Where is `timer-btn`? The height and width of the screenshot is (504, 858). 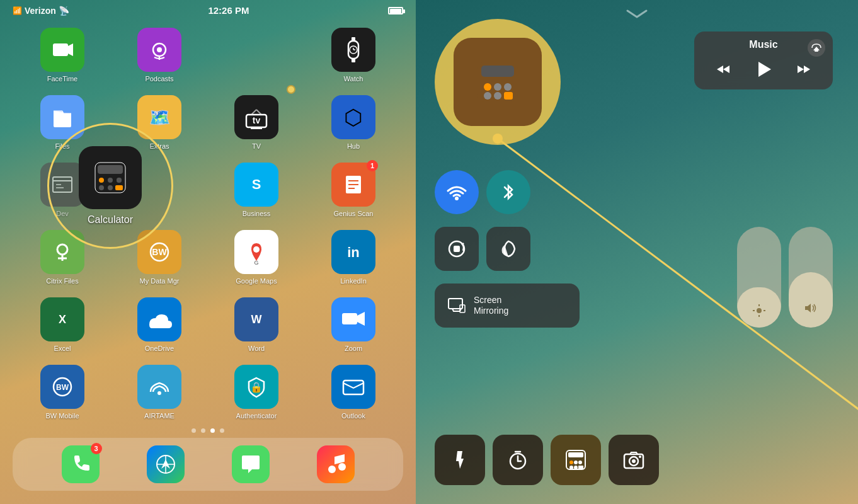 timer-btn is located at coordinates (518, 460).